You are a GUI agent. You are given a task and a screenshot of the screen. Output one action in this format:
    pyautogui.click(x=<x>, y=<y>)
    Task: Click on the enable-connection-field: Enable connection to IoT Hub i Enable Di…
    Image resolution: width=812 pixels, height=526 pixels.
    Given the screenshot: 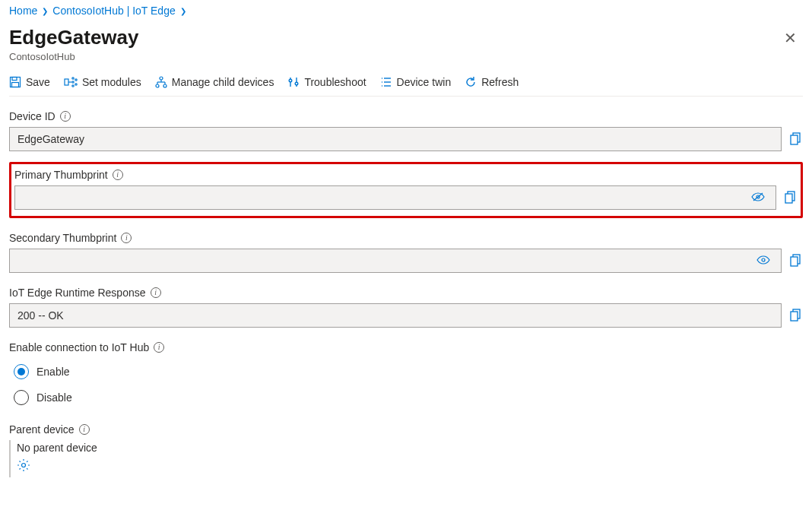 What is the action you would take?
    pyautogui.click(x=406, y=373)
    